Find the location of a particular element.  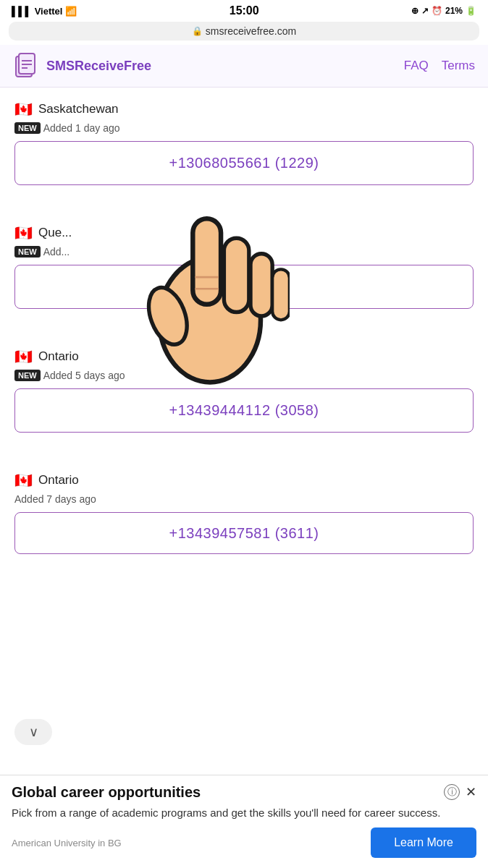

faq-link: FAQ is located at coordinates (416, 66).